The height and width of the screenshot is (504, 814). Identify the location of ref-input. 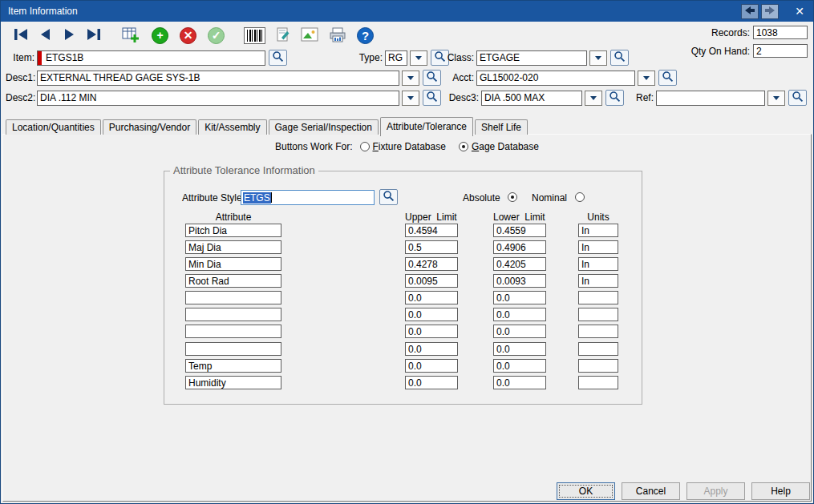
(711, 98).